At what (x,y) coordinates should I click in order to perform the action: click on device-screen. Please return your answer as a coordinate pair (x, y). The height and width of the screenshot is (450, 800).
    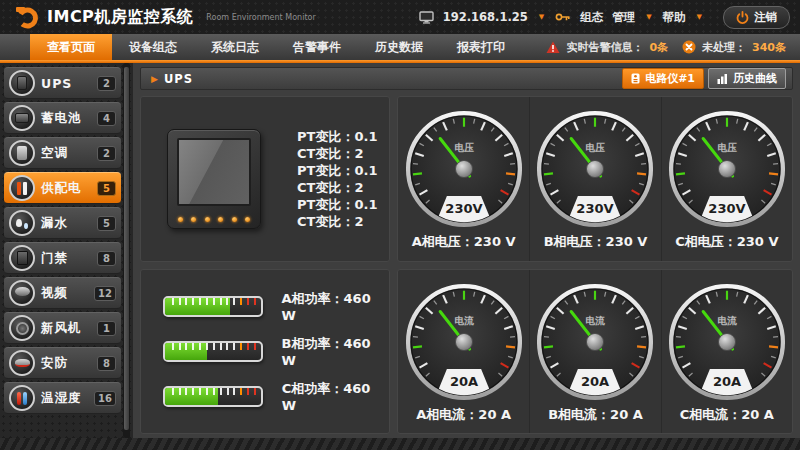
    Looking at the image, I should click on (214, 172).